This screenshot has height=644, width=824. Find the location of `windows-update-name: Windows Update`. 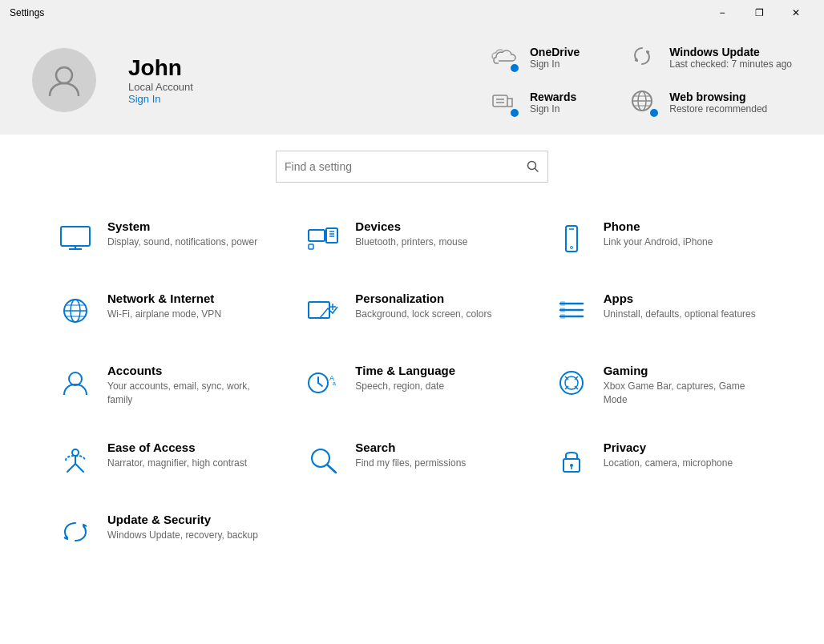

windows-update-name: Windows Update is located at coordinates (731, 52).